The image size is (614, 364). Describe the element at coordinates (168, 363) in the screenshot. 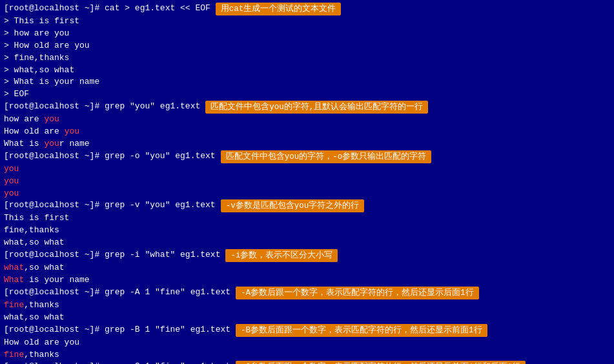

I see `command-text: grep -C 1 "fine" eg1.text` at that location.